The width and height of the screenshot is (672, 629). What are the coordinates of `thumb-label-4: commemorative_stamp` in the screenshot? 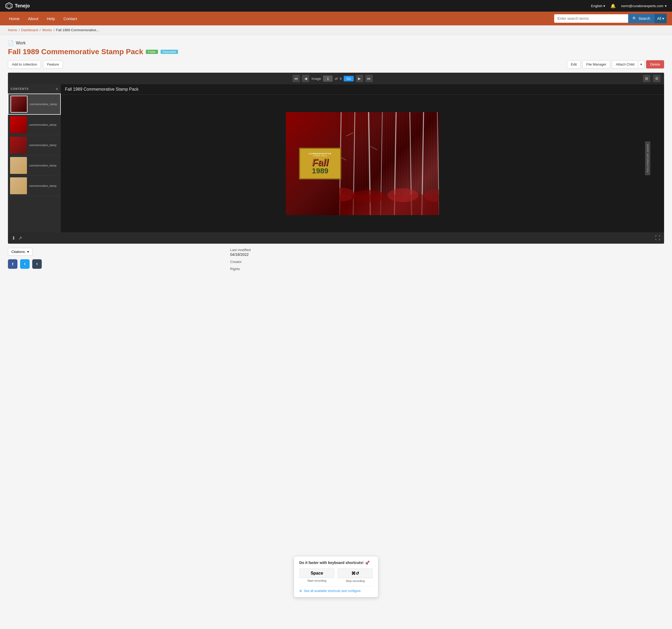 It's located at (43, 166).